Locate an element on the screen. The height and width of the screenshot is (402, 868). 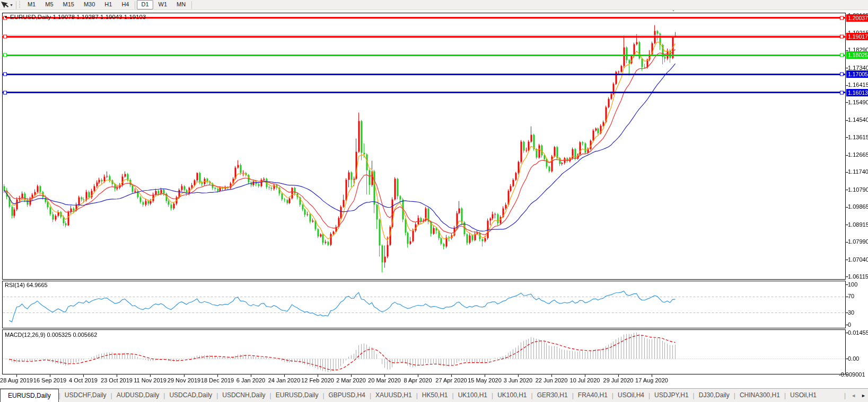
chart-tab-usdchf-daily: USDCHF,Daily is located at coordinates (86, 395).